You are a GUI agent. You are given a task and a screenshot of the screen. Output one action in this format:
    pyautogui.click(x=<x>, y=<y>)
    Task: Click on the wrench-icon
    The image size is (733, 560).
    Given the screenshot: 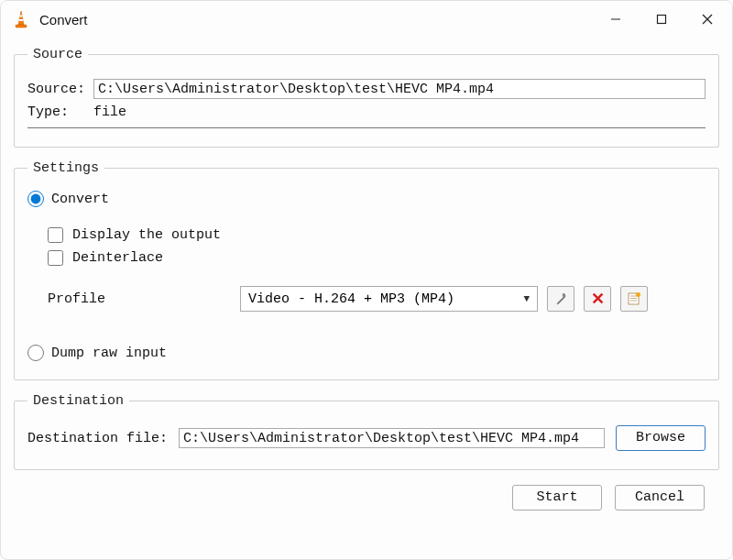 What is the action you would take?
    pyautogui.click(x=561, y=299)
    